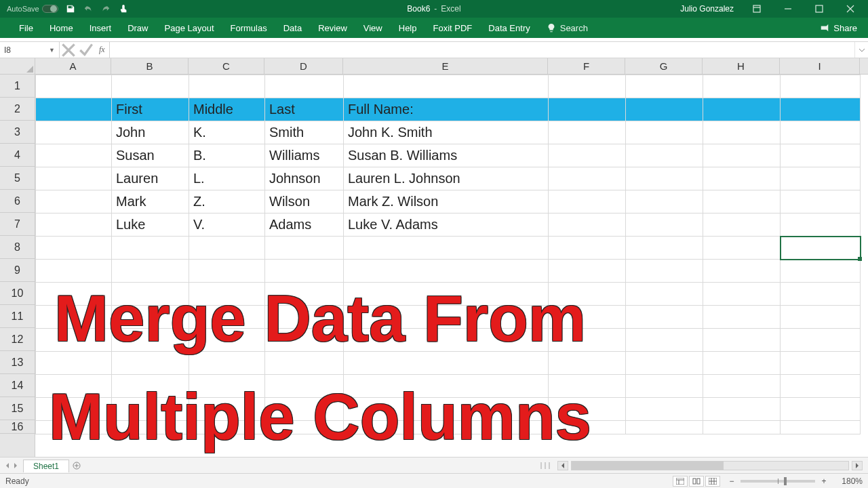  What do you see at coordinates (821, 340) in the screenshot?
I see `cell-I12` at bounding box center [821, 340].